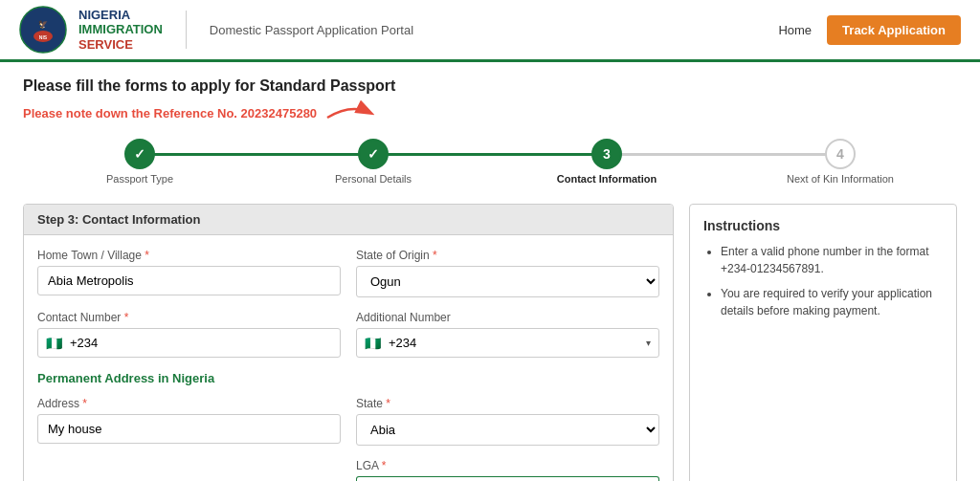  What do you see at coordinates (832, 302) in the screenshot?
I see `instruction-item-2: You are required to verify your applicat…` at bounding box center [832, 302].